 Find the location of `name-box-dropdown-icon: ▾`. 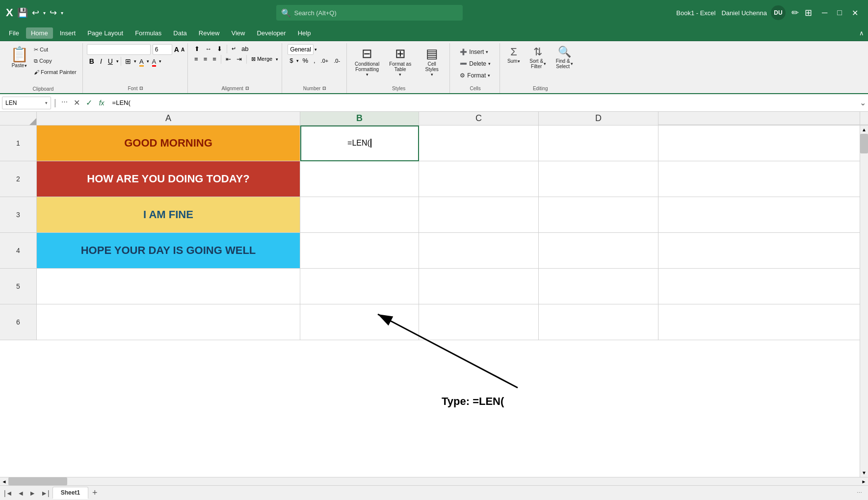

name-box-dropdown-icon: ▾ is located at coordinates (46, 103).